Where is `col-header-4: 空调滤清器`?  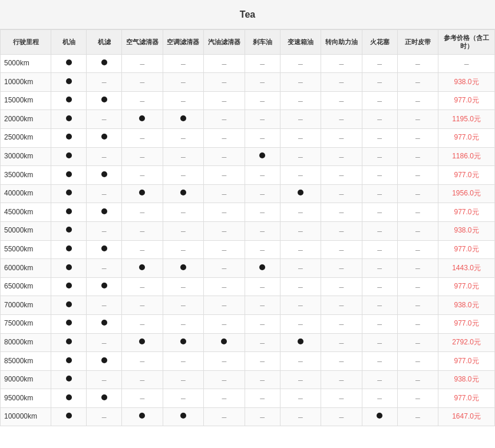
col-header-4: 空调滤清器 is located at coordinates (183, 42).